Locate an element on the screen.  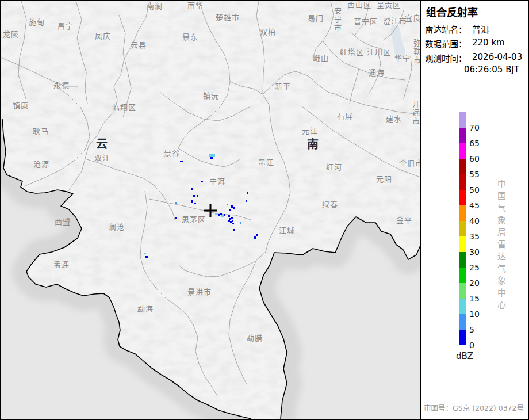
legend-tick: 45 is located at coordinates (480, 205).